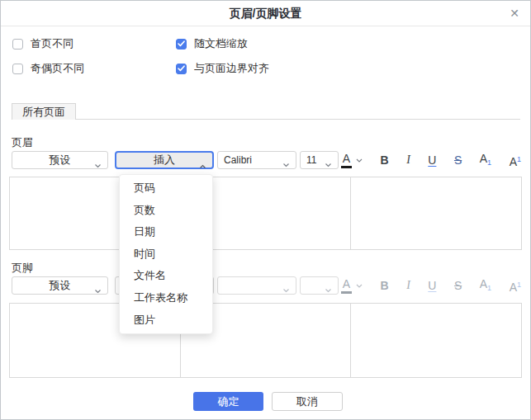 The image size is (531, 420). Describe the element at coordinates (257, 286) in the screenshot. I see `footer-font-dropdown` at that location.